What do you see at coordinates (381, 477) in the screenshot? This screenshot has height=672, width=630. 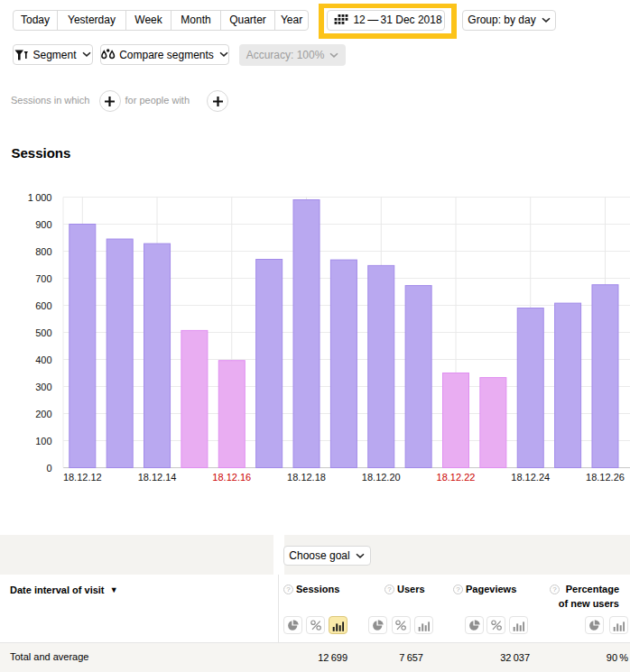 I see `svg-text: 18.12.20` at bounding box center [381, 477].